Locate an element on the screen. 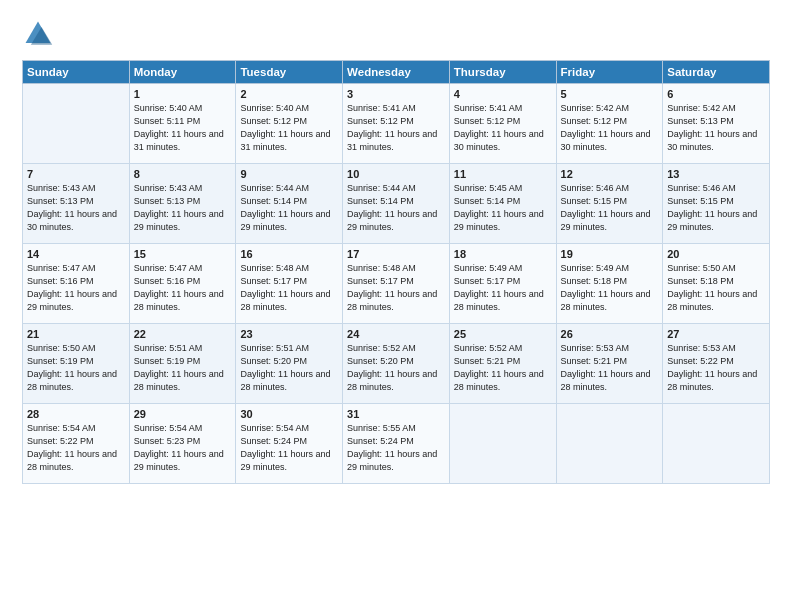 The image size is (792, 612). calendar-week-row: 7Sunrise: 5:43 AMSunset: 5:13 PMDaylight… is located at coordinates (396, 204).